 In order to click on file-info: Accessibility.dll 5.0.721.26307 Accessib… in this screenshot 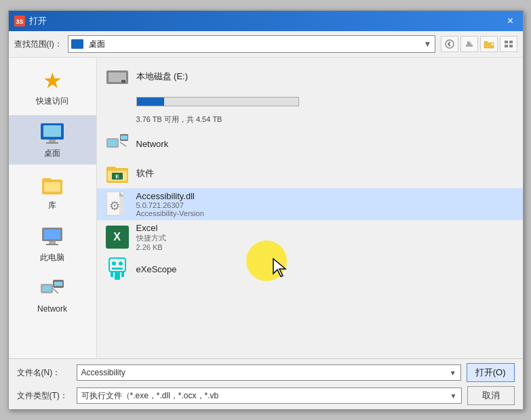, I will do `click(326, 205)`.